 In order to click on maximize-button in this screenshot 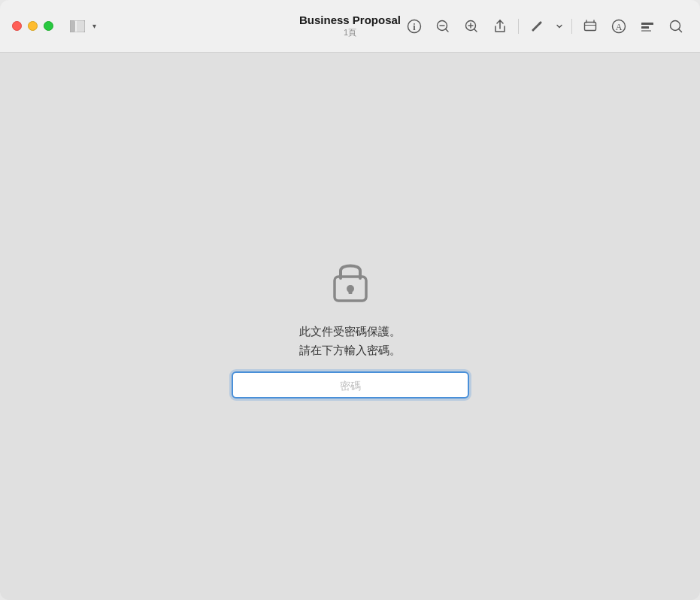, I will do `click(48, 26)`.